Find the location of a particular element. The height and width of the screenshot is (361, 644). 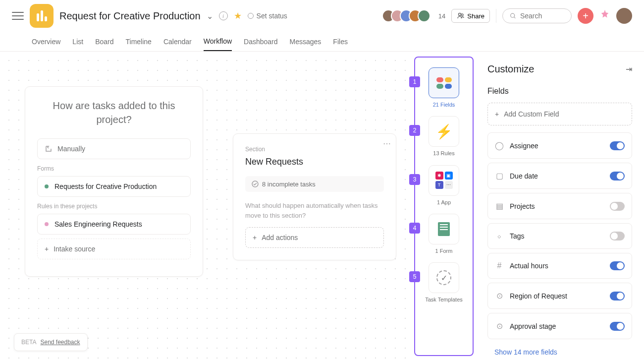

check-circle-icon is located at coordinates (255, 184).